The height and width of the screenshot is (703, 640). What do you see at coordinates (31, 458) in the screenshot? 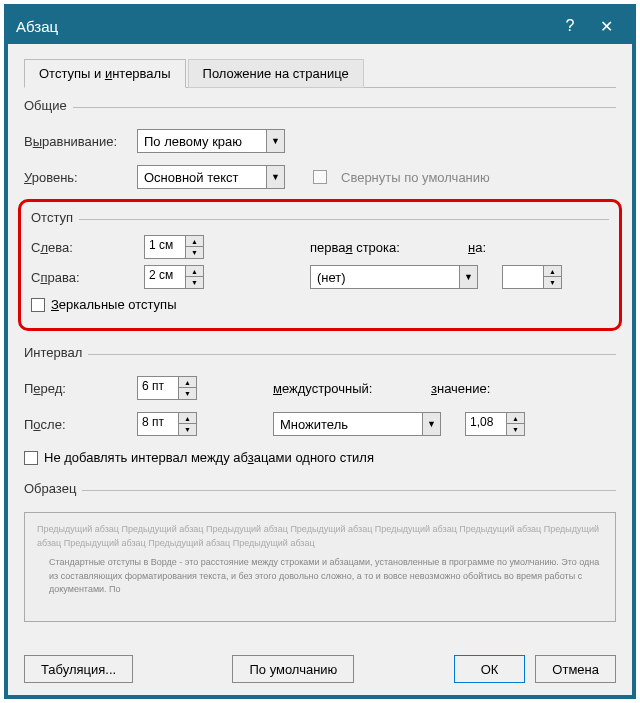
I see `dontadd-checkbox` at bounding box center [31, 458].